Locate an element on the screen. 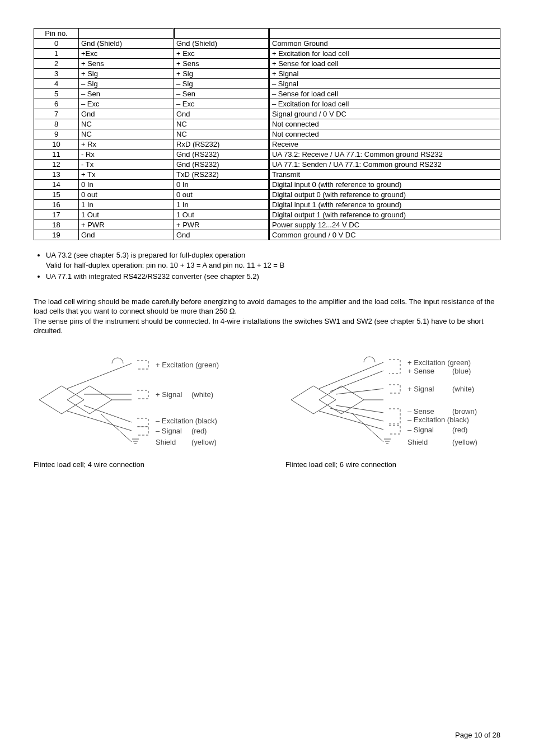 The width and height of the screenshot is (534, 756). svg-text: (white) is located at coordinates (463, 389).